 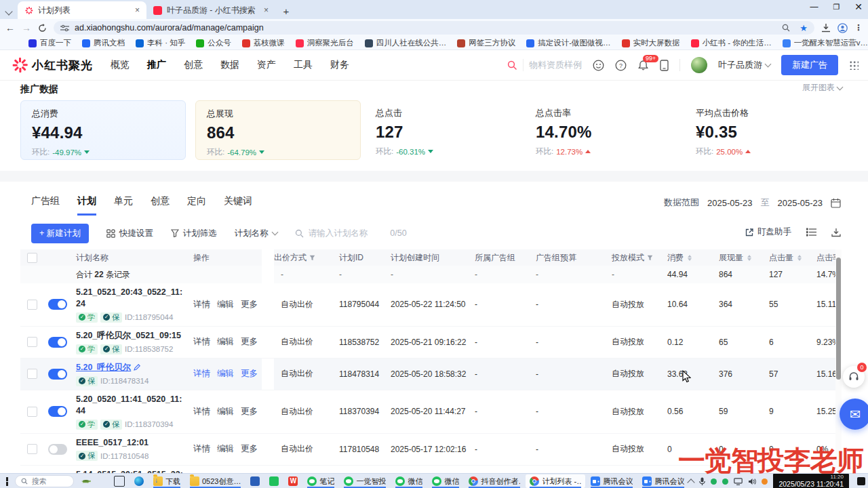 What do you see at coordinates (194, 233) in the screenshot?
I see `plan-filter-button: 计划筛选` at bounding box center [194, 233].